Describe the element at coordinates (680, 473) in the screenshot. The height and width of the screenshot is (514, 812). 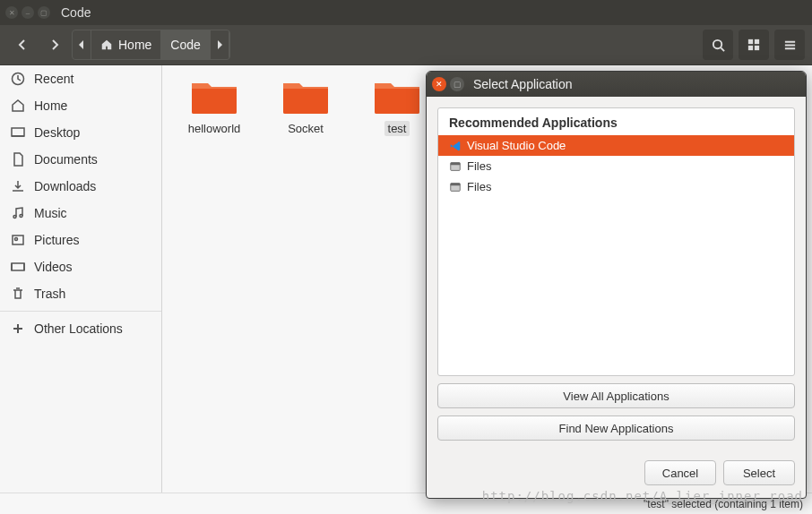
I see `cancel-button: Cancel` at that location.